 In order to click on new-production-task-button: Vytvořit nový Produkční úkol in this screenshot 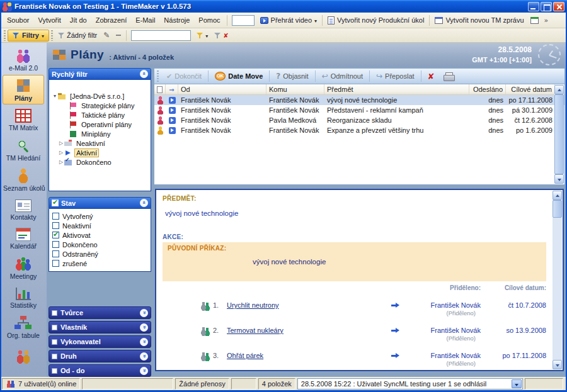, I will do `click(375, 20)`.